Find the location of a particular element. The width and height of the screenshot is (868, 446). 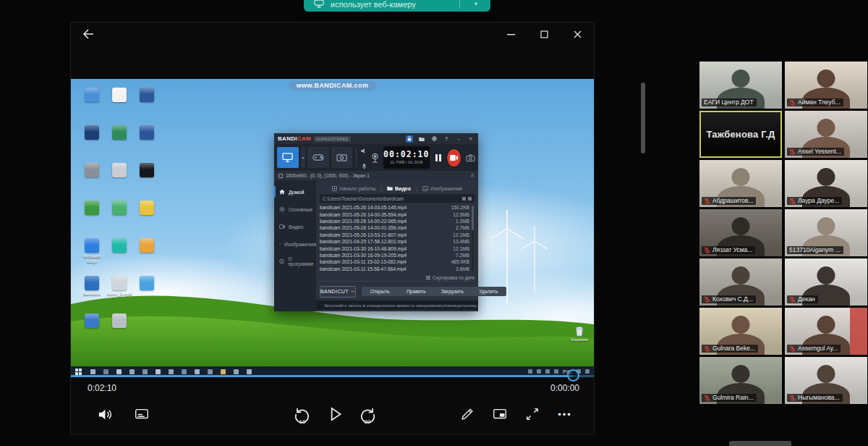

recording-file-row: bandicam 2021-03-30 16-09-19-205.mp47.2M… is located at coordinates (395, 255).